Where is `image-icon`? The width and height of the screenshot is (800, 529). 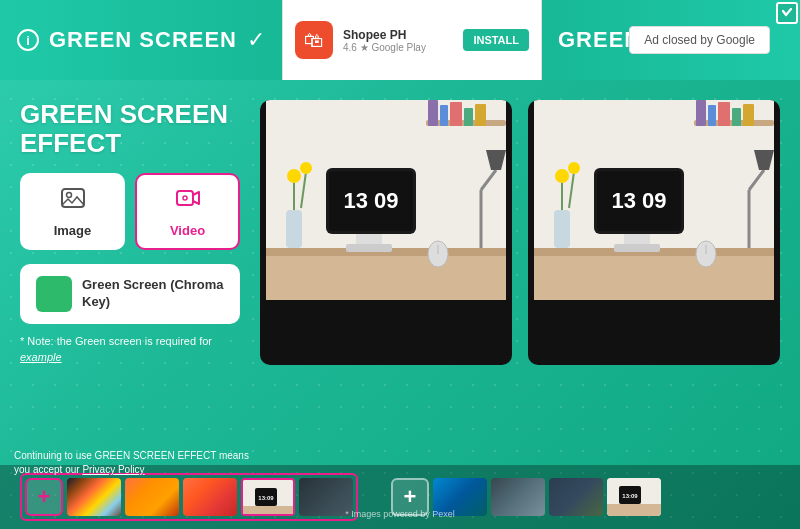
image-icon is located at coordinates (73, 201).